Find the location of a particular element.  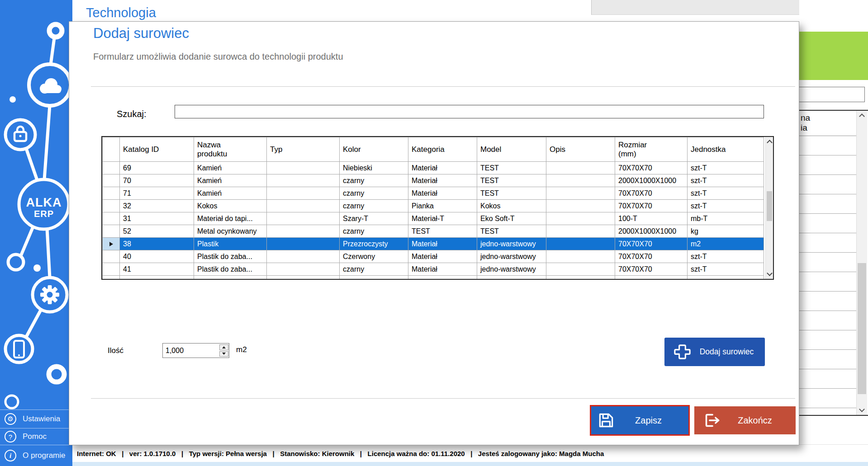

gear-icon is located at coordinates (50, 295).